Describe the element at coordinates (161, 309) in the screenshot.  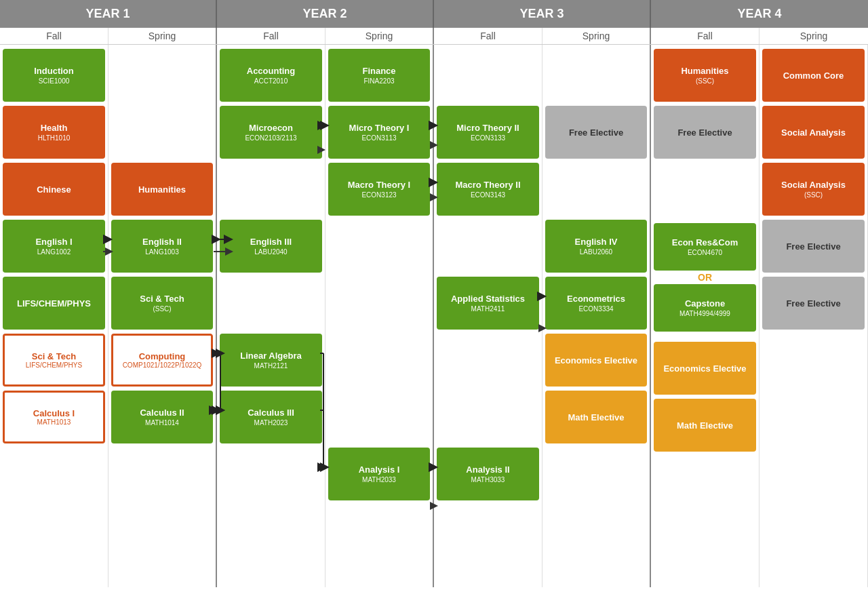
I see `scitech2-sub: (SSC)` at that location.